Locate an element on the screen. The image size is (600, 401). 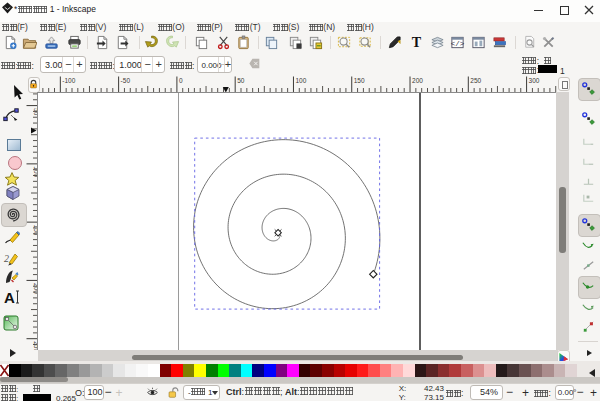
svg-text: 50 is located at coordinates (241, 80).